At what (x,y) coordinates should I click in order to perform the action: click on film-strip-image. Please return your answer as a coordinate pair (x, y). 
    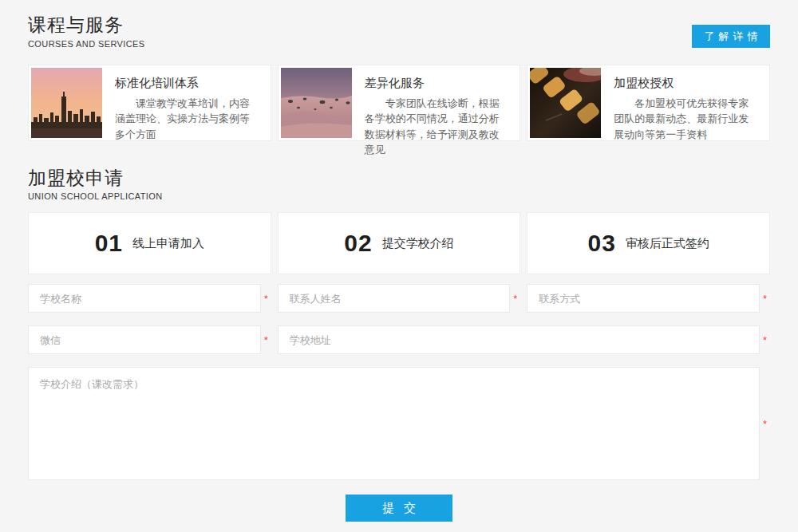
    Looking at the image, I should click on (565, 103).